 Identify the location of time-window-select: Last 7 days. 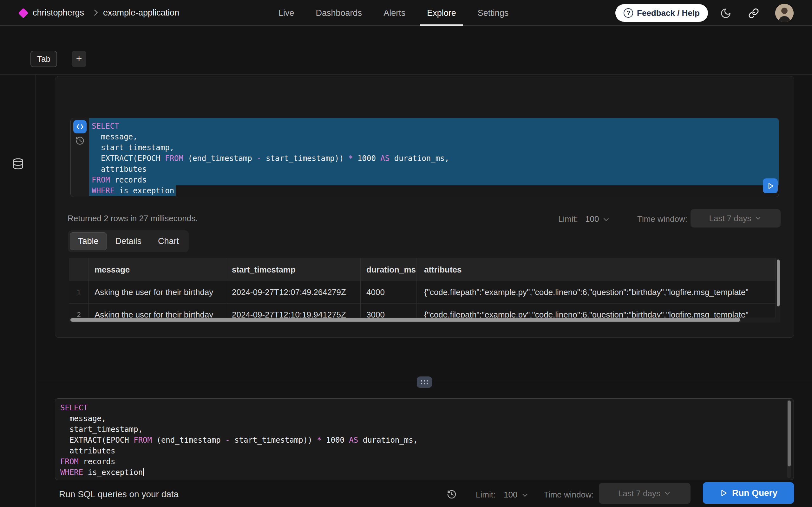
(735, 219).